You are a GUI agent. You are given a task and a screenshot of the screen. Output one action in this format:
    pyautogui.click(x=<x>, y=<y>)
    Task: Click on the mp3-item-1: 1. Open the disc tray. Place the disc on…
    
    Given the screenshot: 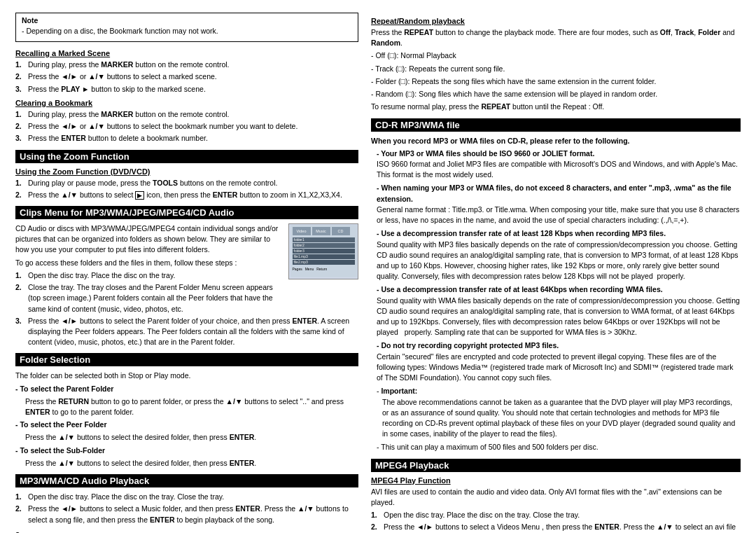 What is the action you would take?
    pyautogui.click(x=187, y=497)
    